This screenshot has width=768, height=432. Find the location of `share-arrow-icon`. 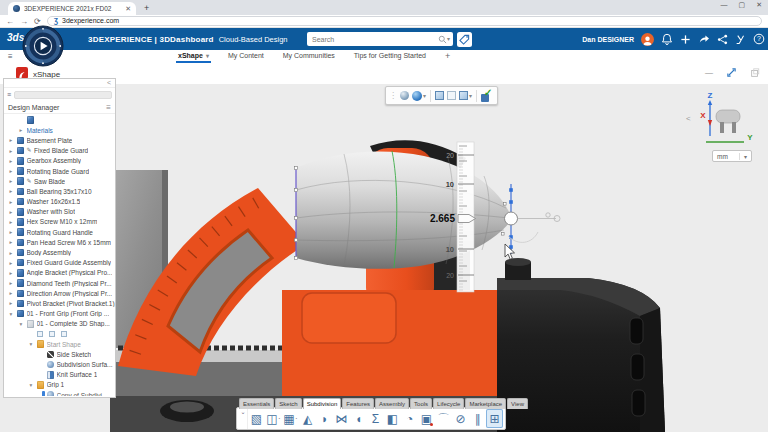

share-arrow-icon is located at coordinates (704, 39).